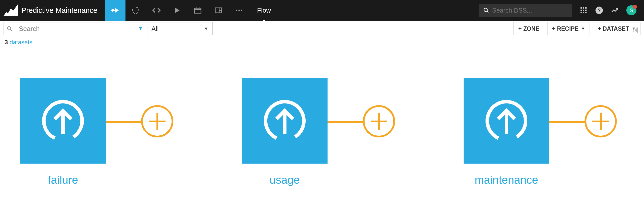  What do you see at coordinates (322, 10) in the screenshot?
I see `top-navbar: Predictive Maintenance Flow ? S` at bounding box center [322, 10].